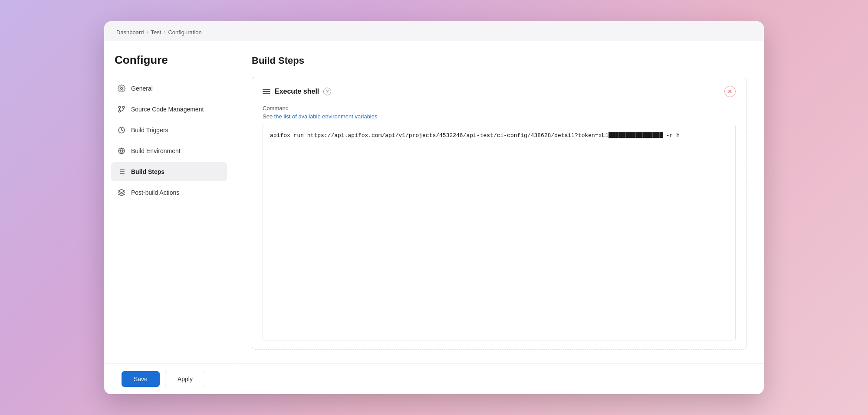 The image size is (868, 415). I want to click on sidebar-label-general: General, so click(142, 88).